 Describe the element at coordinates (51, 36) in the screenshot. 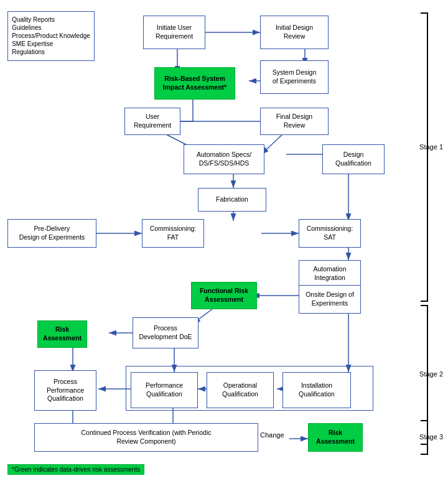

I see `quality-reports-box: Quality Reports Guidelines Process/Produ…` at that location.